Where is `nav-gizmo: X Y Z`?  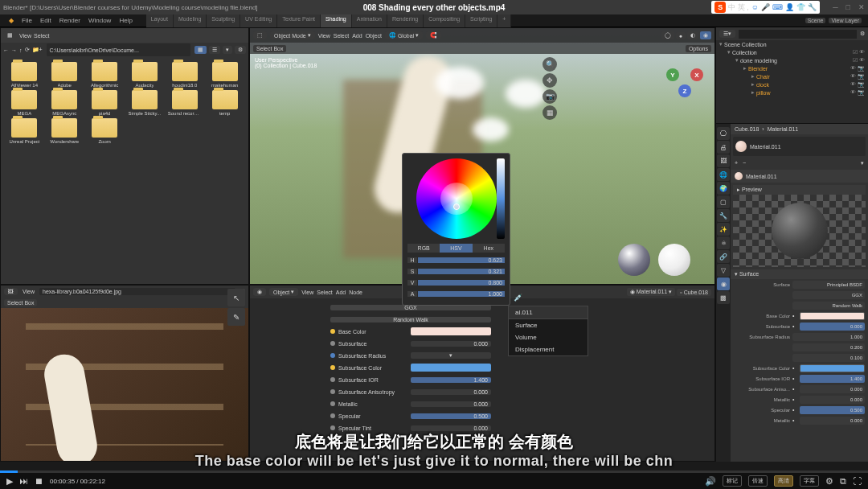 nav-gizmo: X Y Z is located at coordinates (686, 80).